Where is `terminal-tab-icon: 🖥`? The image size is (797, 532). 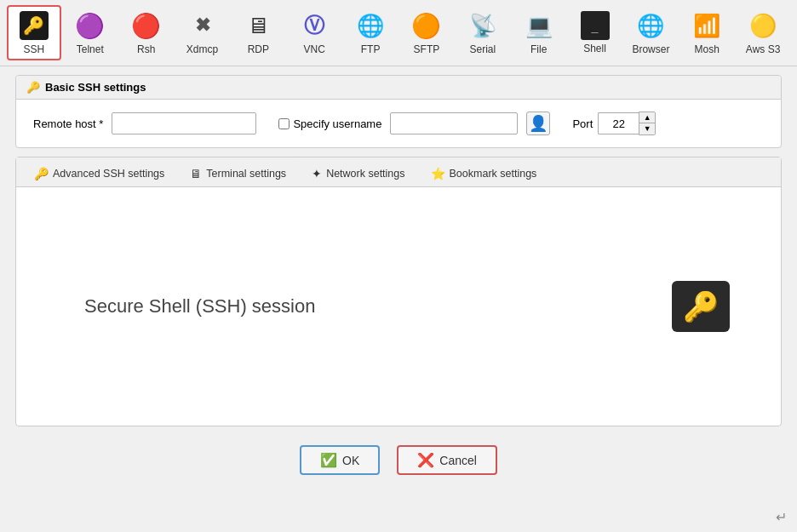 terminal-tab-icon: 🖥 is located at coordinates (196, 174).